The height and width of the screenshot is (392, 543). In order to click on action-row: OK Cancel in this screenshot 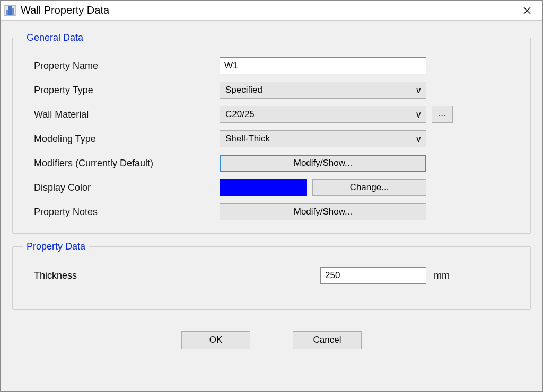, I will do `click(272, 340)`.